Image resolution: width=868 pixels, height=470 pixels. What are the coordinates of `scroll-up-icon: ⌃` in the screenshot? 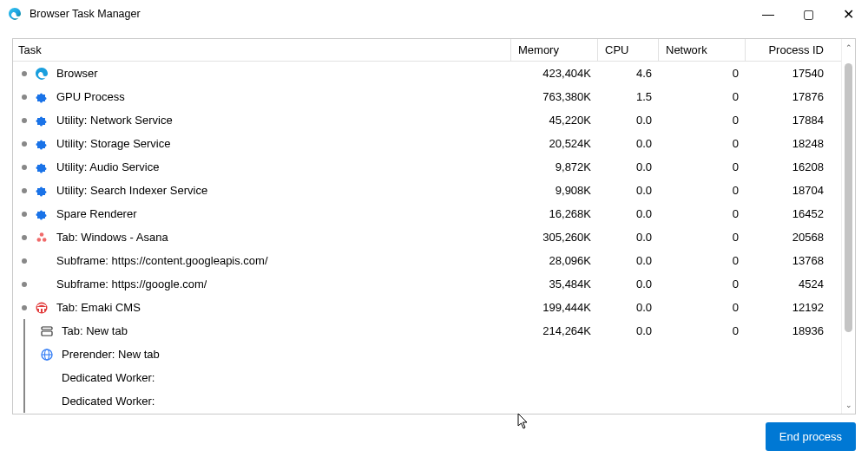 It's located at (849, 48).